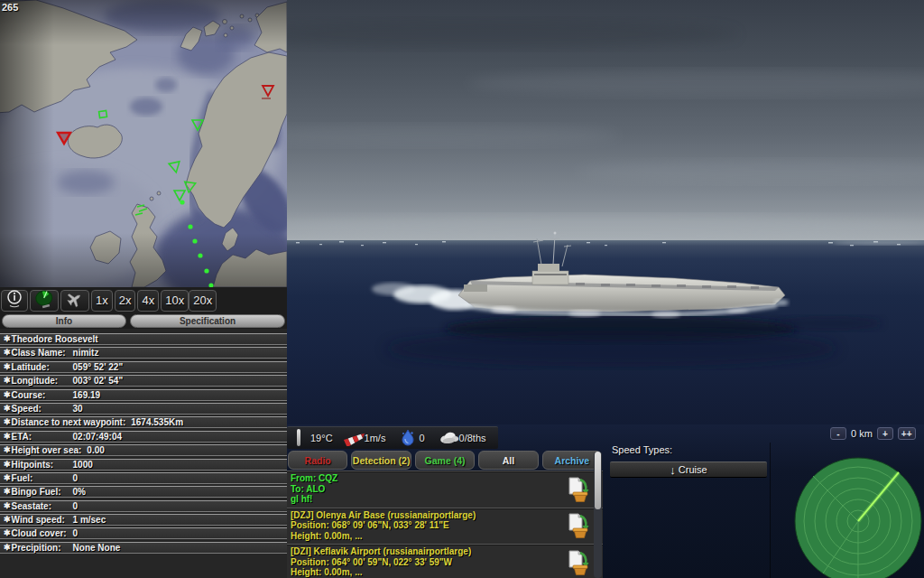 This screenshot has width=924, height=578. Describe the element at coordinates (143, 491) in the screenshot. I see `info-row: ✱ Bingo Fuel: 0%` at that location.